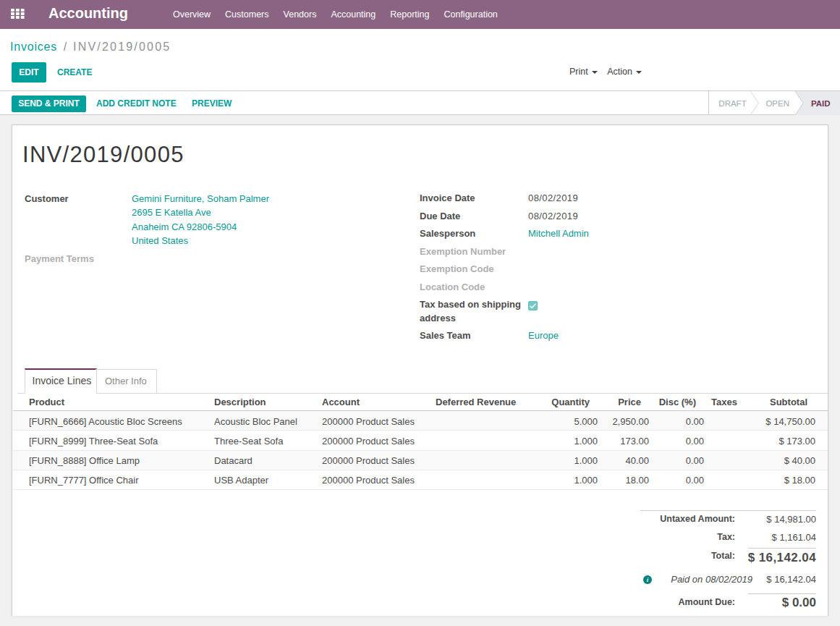  Describe the element at coordinates (732, 103) in the screenshot. I see `svg-text: DRAFT` at that location.